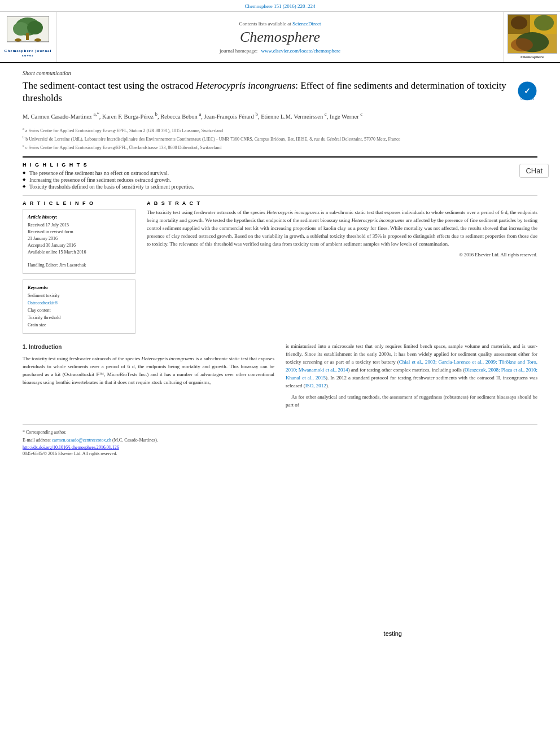 The width and height of the screenshot is (560, 747). Describe the element at coordinates (532, 34) in the screenshot. I see `journal-cover-thumb` at that location.